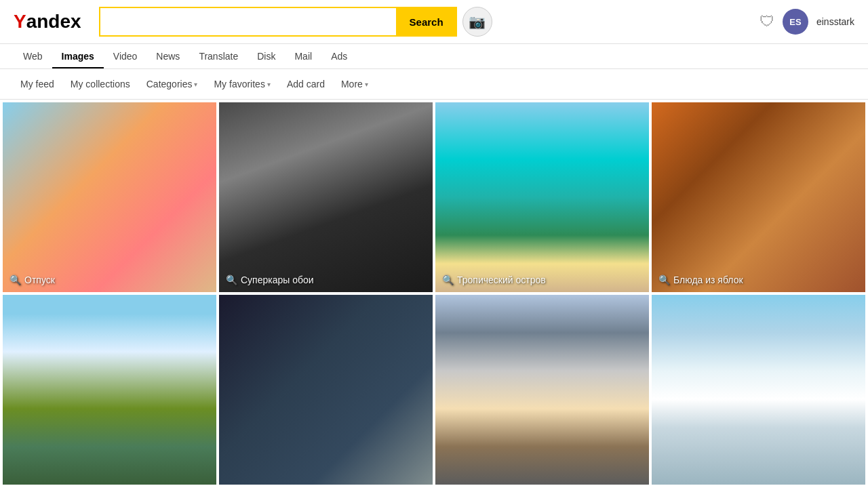 Image resolution: width=868 pixels, height=488 pixels. What do you see at coordinates (542, 197) in the screenshot?
I see `image-card-island: 🔍 Тропический остров` at bounding box center [542, 197].